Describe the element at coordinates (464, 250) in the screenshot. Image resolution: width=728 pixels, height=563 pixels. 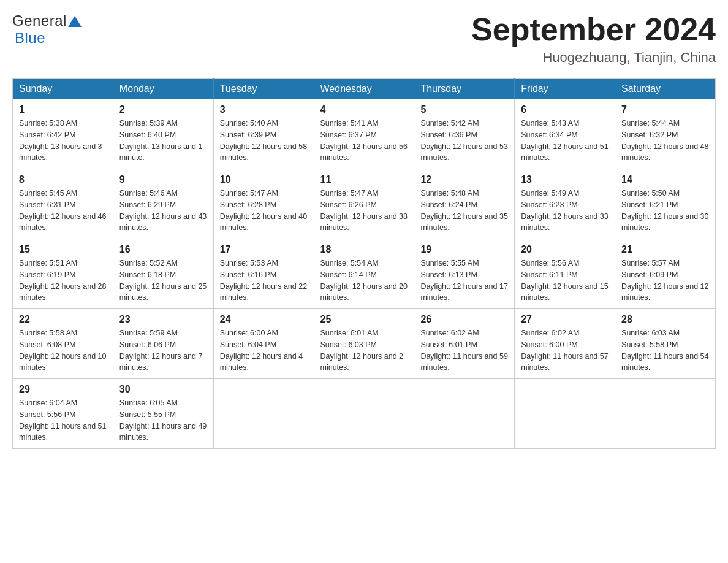
I see `day-number: 19` at that location.